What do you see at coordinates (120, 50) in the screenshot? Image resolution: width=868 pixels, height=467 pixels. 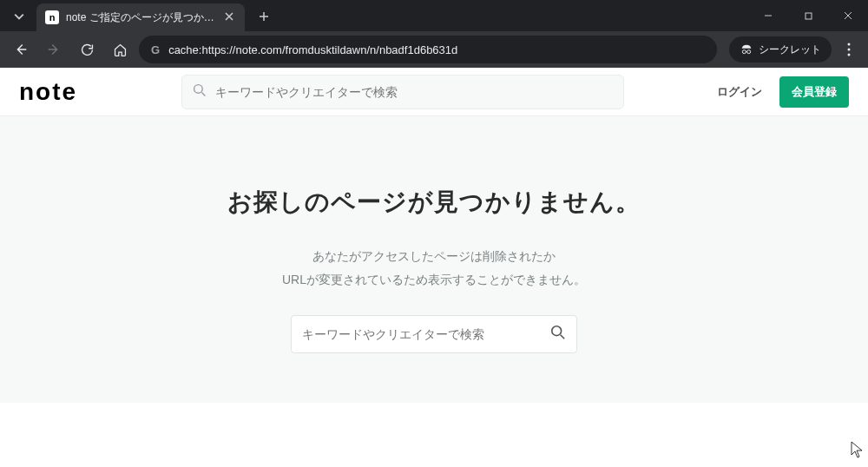 I see `home-icon` at bounding box center [120, 50].